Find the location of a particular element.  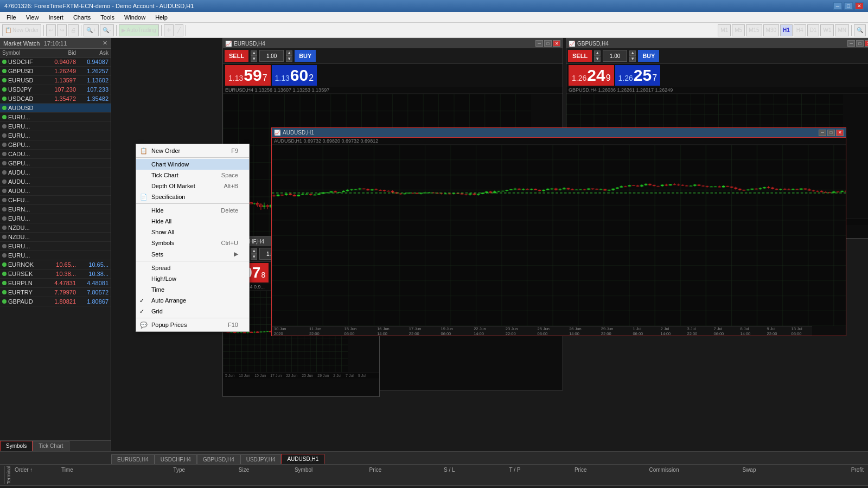

toolbar-redo: ↪ is located at coordinates (62, 30).